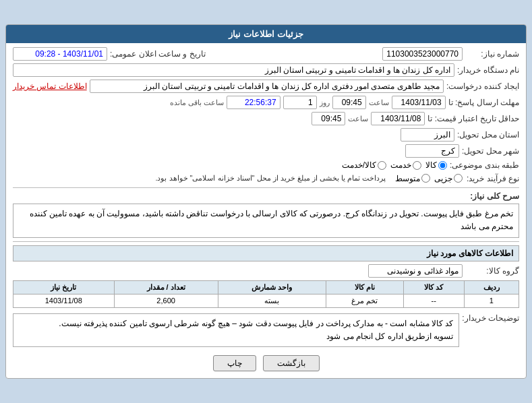 The image size is (532, 403). Describe the element at coordinates (491, 318) in the screenshot. I see `buyer-notes-label: توضیحات خریدار:` at that location.